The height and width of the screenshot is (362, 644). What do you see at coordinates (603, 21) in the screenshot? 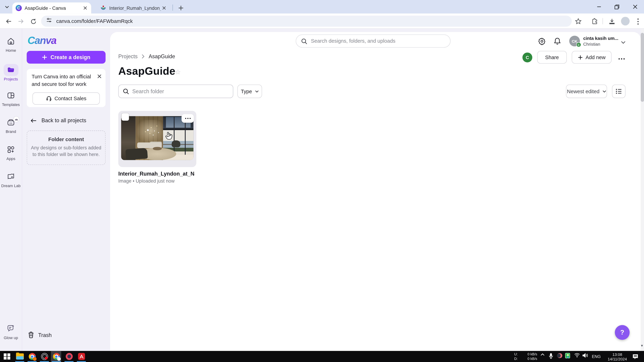
I see `toolbar-divider` at bounding box center [603, 21].